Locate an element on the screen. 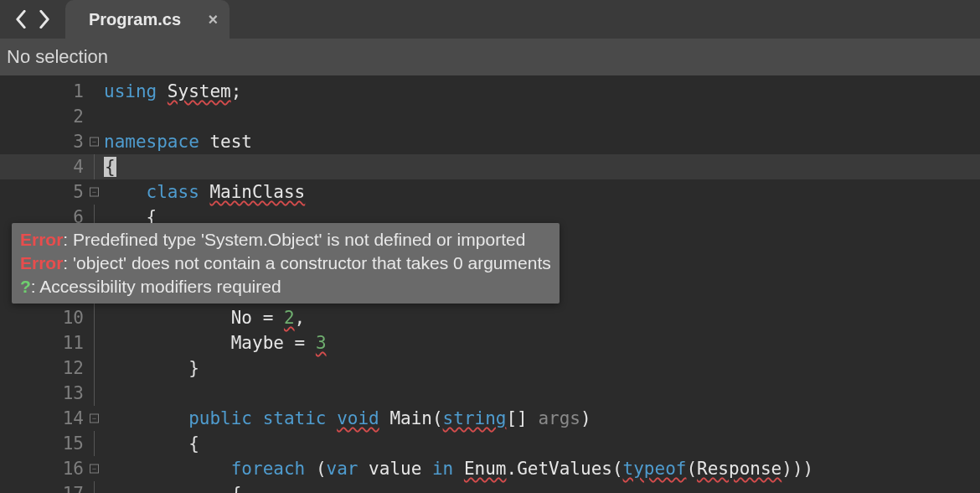 The width and height of the screenshot is (980, 493). tooltip-row: ?: Accessibility modifiers required is located at coordinates (286, 287).